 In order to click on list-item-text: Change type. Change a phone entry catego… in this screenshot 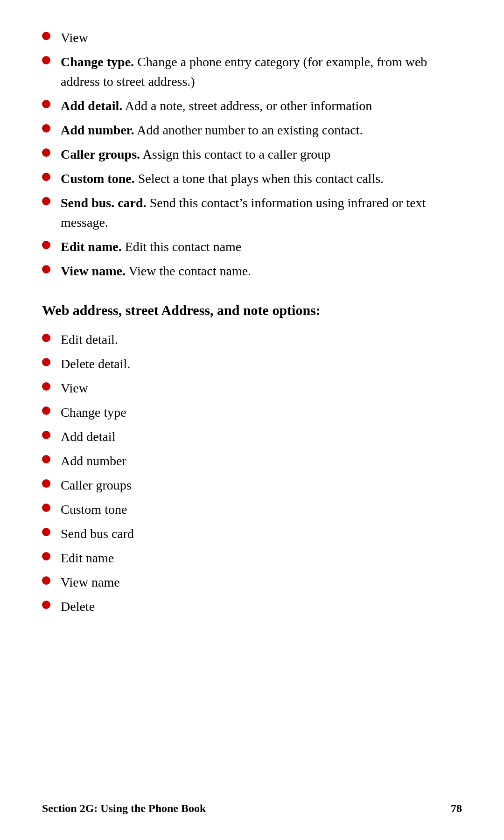, I will do `click(261, 72)`.